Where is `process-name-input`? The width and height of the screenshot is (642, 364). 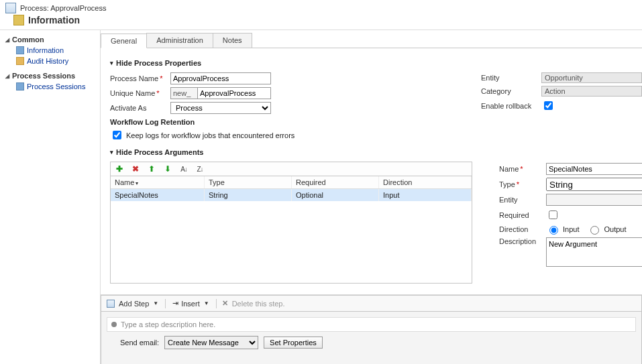 process-name-input is located at coordinates (221, 78).